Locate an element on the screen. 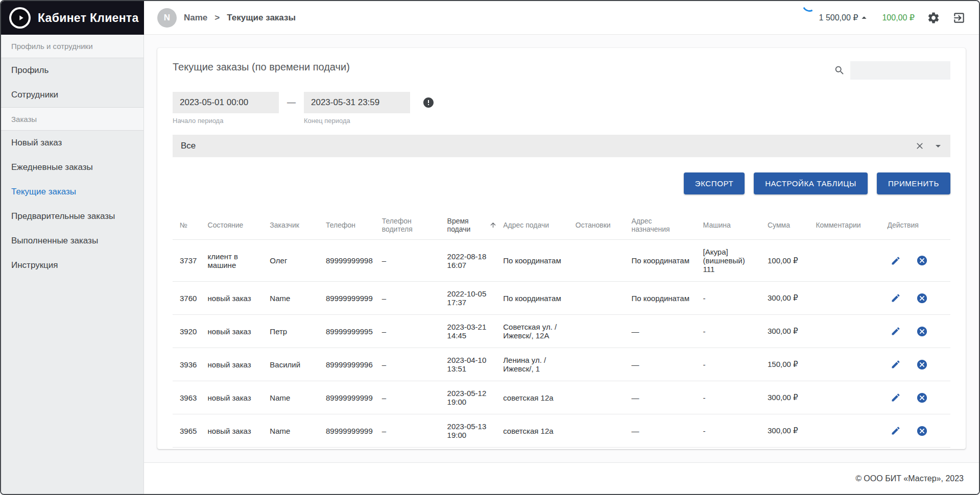 Image resolution: width=980 pixels, height=495 pixels. column-header: Остановки is located at coordinates (604, 226).